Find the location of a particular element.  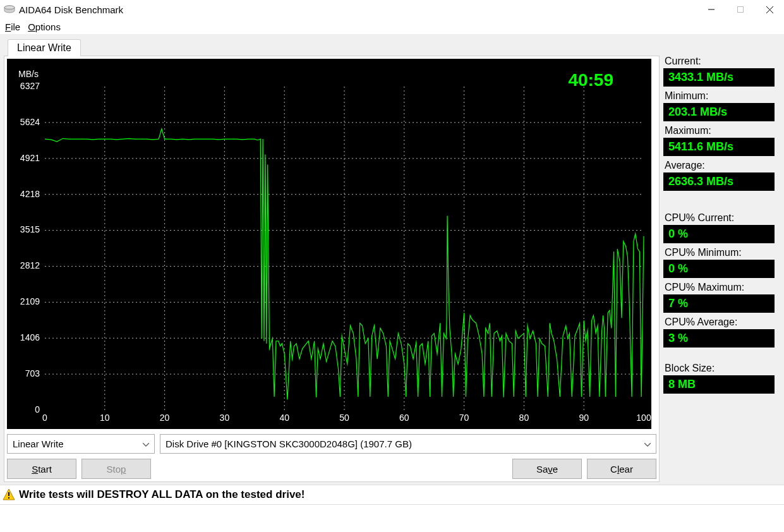

start-button: Start is located at coordinates (42, 469).